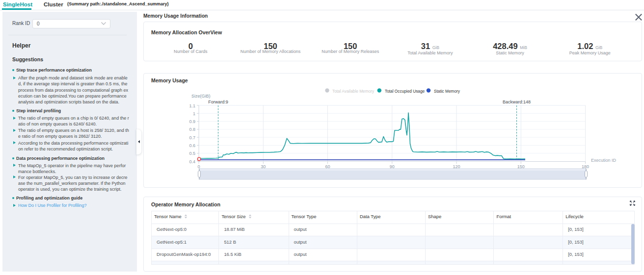  I want to click on svg-text: 120, so click(456, 167).